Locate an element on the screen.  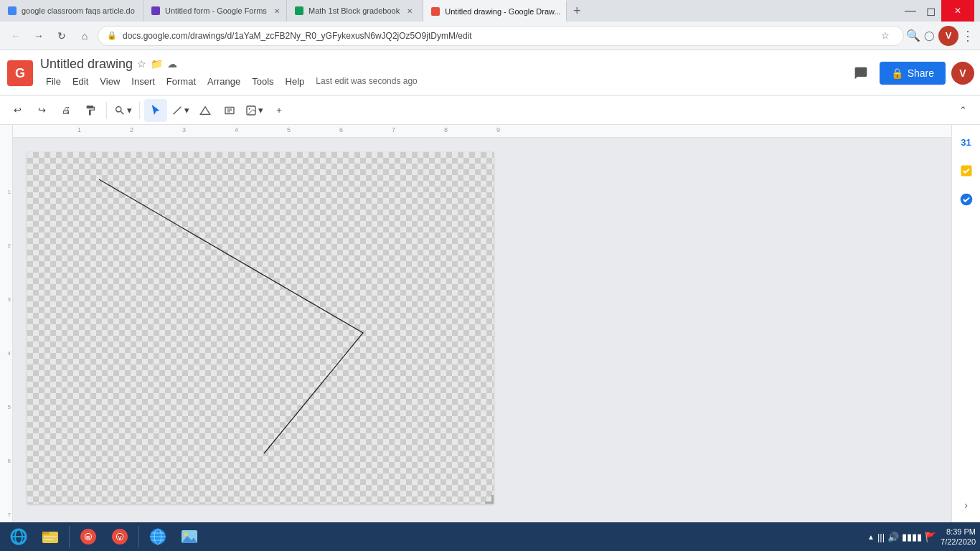
address-input: 🔒 docs.google.com/drawings/d/1aYaM_zcFB2… is located at coordinates (501, 36).